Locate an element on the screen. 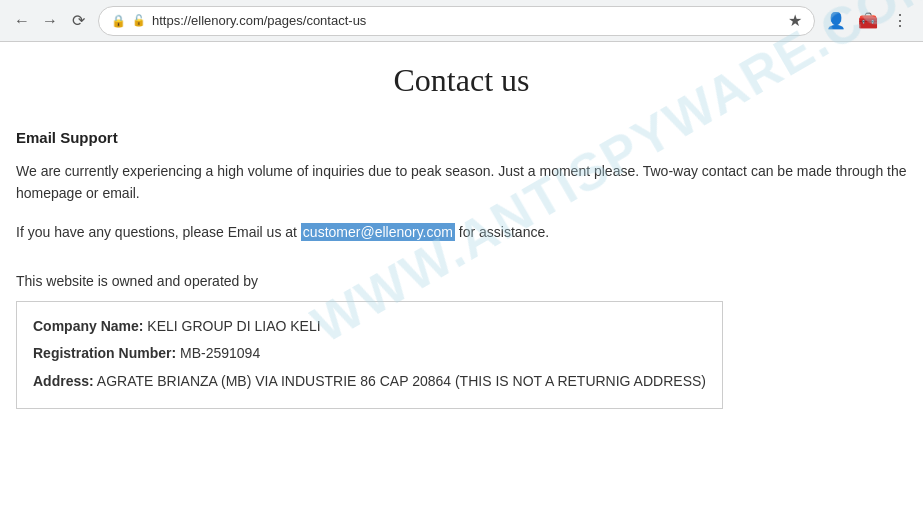  email-section-heading: Email Support is located at coordinates (462, 138).